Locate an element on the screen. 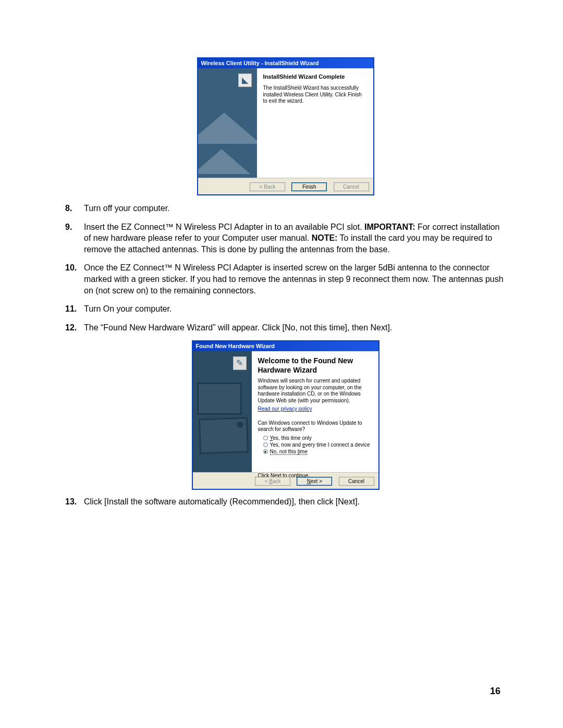 The width and height of the screenshot is (563, 728). radio-option-yes-once: Yes, this time only is located at coordinates (318, 438).